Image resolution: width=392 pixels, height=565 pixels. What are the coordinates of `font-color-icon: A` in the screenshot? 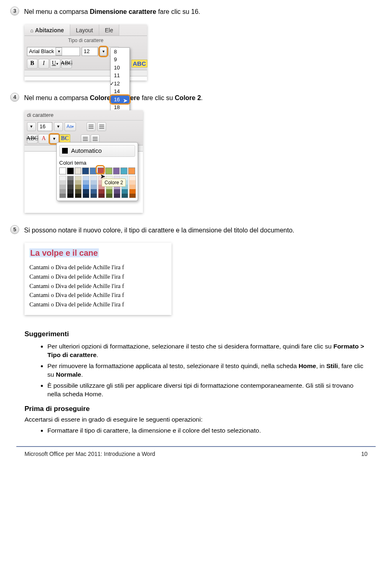 It's located at (44, 139).